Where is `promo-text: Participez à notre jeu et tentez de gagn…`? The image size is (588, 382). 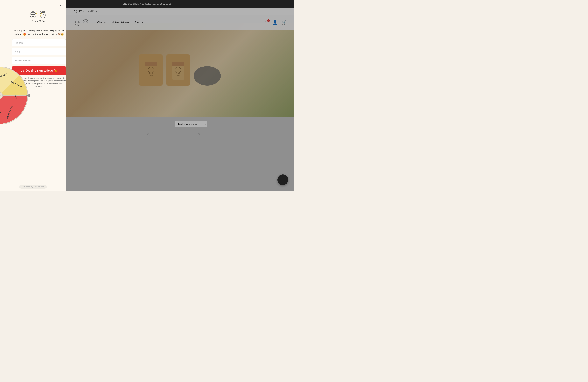
promo-text: Participez à notre jeu et tentez de gagn… is located at coordinates (39, 32).